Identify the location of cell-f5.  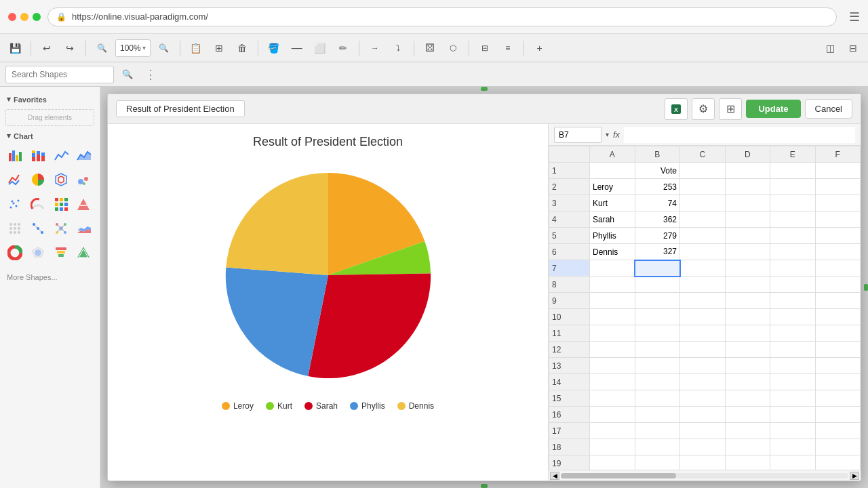
(838, 236).